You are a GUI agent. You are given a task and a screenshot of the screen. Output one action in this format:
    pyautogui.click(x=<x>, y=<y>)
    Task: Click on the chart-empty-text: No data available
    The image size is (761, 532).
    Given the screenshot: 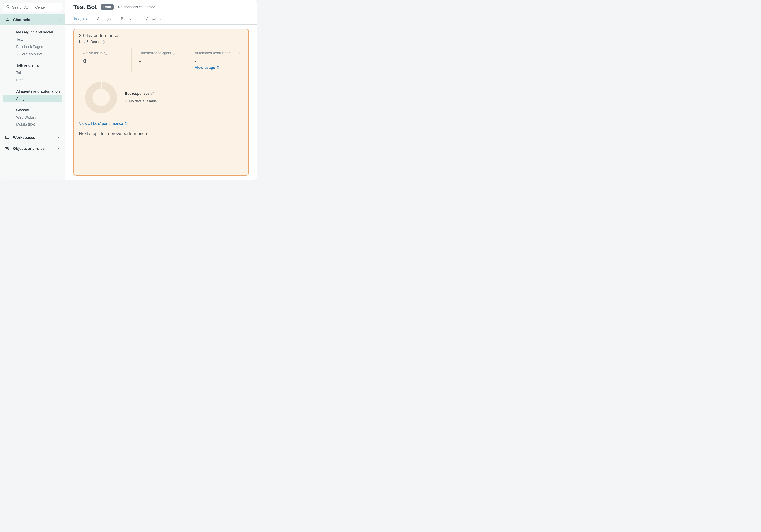 What is the action you would take?
    pyautogui.click(x=143, y=101)
    